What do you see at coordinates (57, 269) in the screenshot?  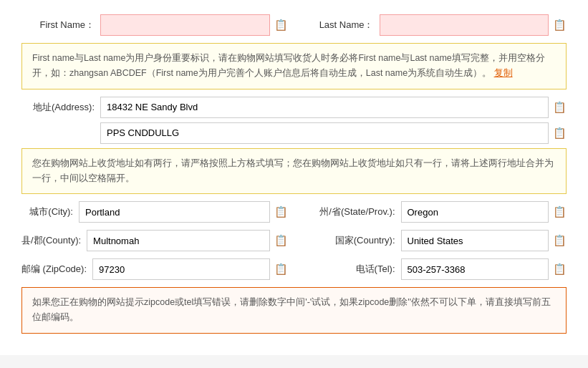 I see `zipcode-label: 邮编 (ZipCode):` at bounding box center [57, 269].